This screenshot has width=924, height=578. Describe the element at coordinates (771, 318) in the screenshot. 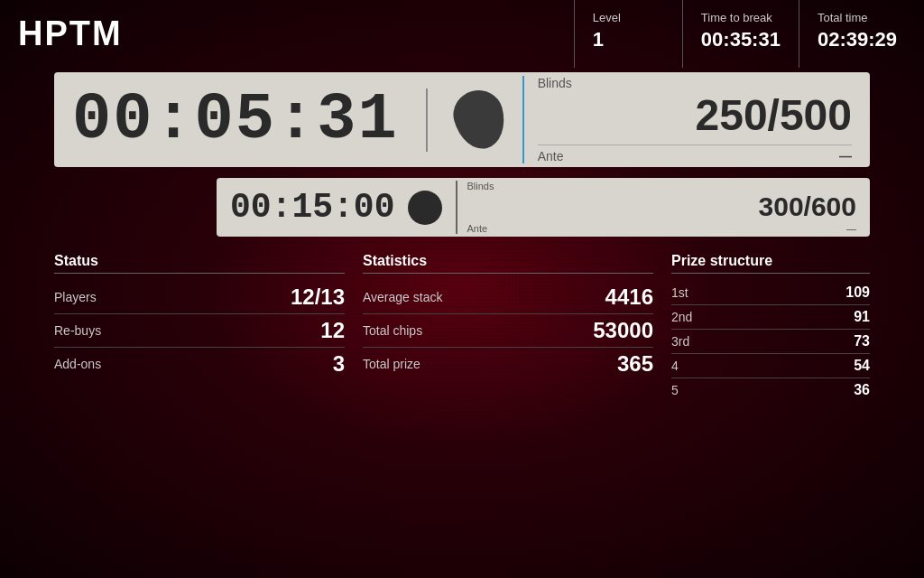

I see `prize-row: 2nd91` at that location.